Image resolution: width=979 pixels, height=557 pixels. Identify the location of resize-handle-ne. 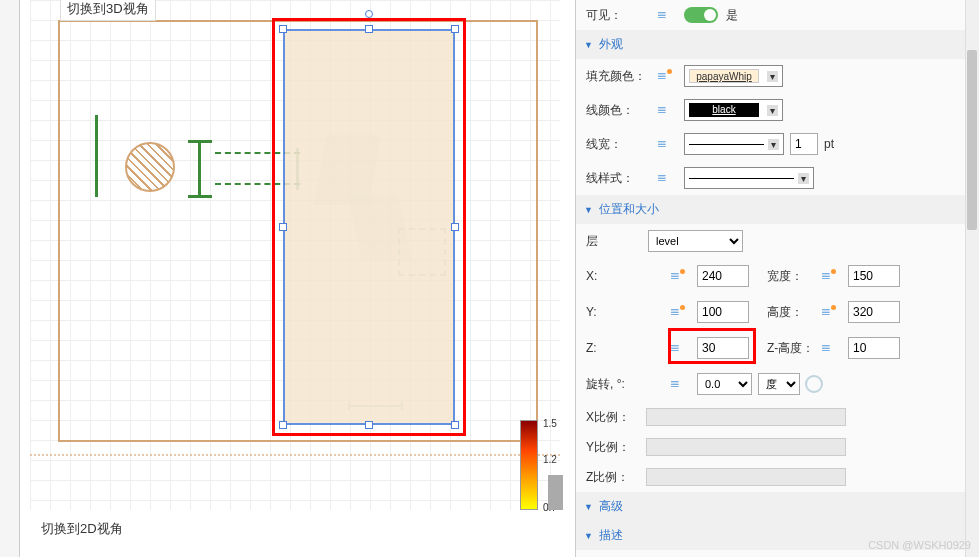
(455, 29).